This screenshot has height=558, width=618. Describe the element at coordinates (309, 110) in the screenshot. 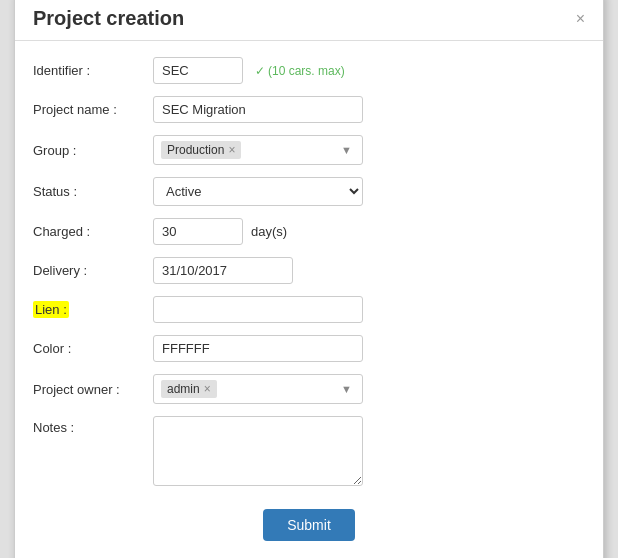

I see `project-name-row: Project name :` at that location.